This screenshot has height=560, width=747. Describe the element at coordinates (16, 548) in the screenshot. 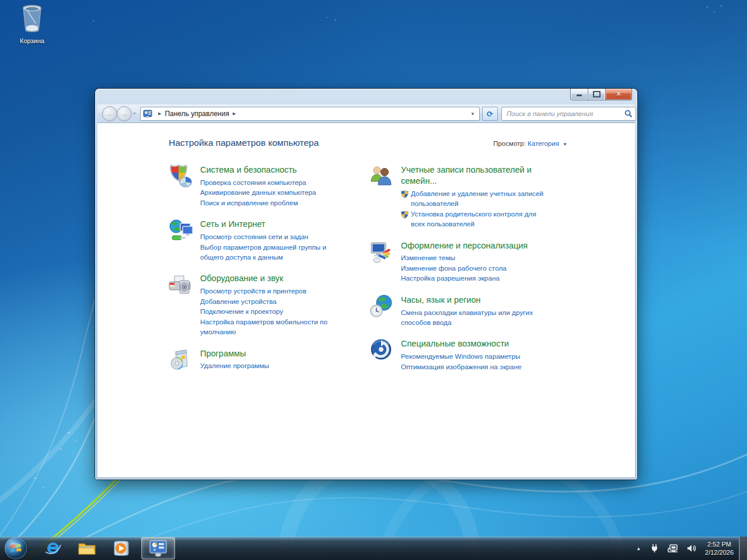

I see `start-button` at that location.